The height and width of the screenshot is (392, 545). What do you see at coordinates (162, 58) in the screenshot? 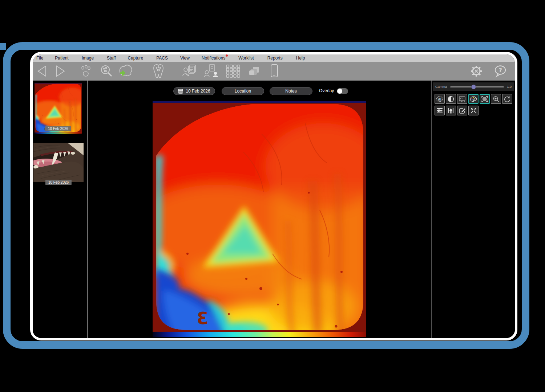
I see `menu-pacs: PACS` at bounding box center [162, 58].